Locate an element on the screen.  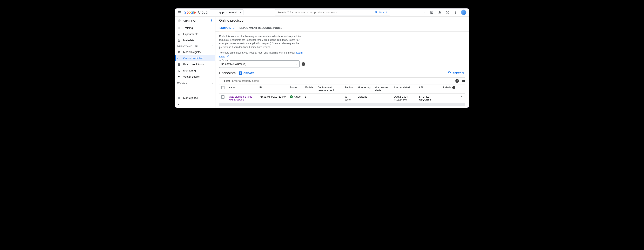
filter-help-icon: ? is located at coordinates (457, 81).